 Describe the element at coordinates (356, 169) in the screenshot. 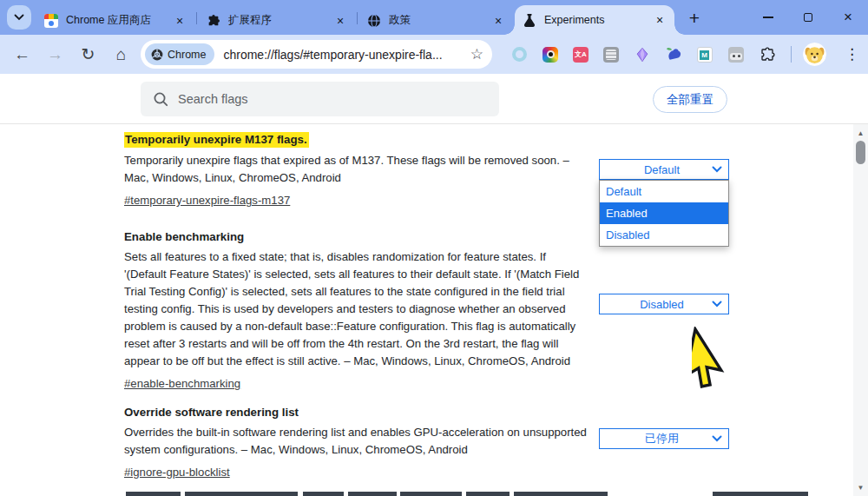

I see `flag-description: Temporarily unexpire flags that expired …` at that location.